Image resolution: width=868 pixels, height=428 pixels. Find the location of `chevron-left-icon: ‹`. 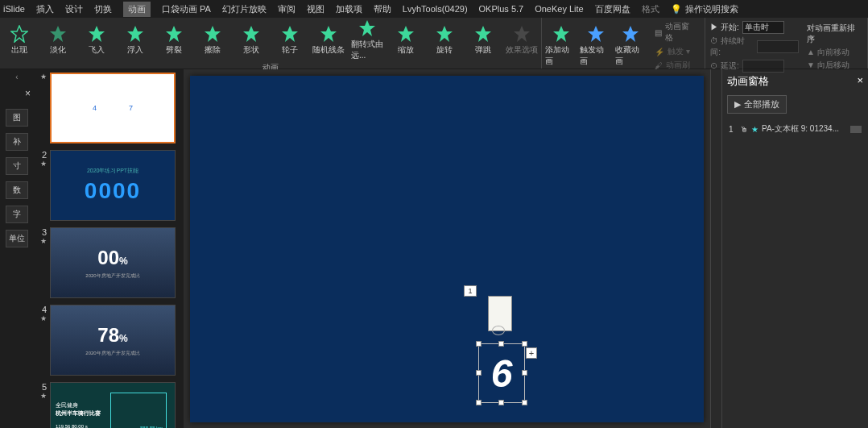

chevron-left-icon: ‹ is located at coordinates (16, 77).